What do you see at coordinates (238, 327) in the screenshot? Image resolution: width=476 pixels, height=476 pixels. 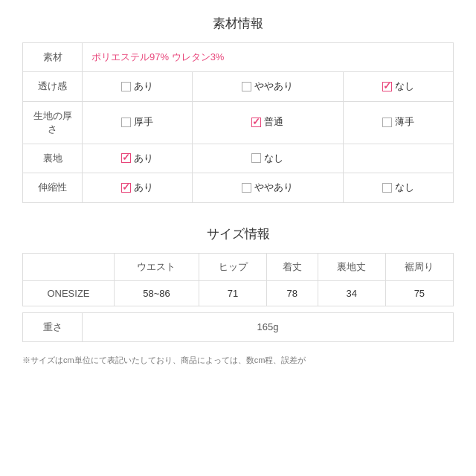 I see `weight-table: 重さ 165g` at bounding box center [238, 327].